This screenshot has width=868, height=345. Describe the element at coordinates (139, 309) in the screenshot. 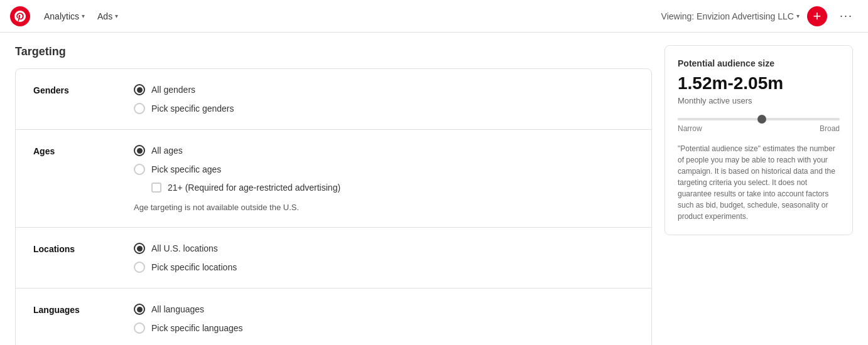

I see `all-languages-radio` at that location.